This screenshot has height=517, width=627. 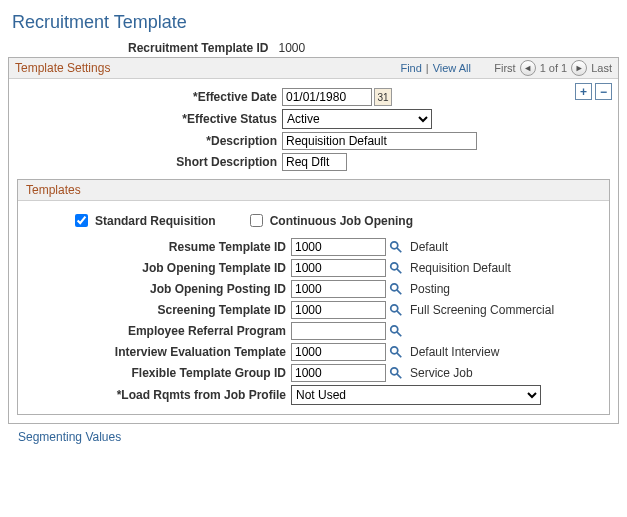 I want to click on effective-status-label: Effective Status, so click(x=150, y=119).